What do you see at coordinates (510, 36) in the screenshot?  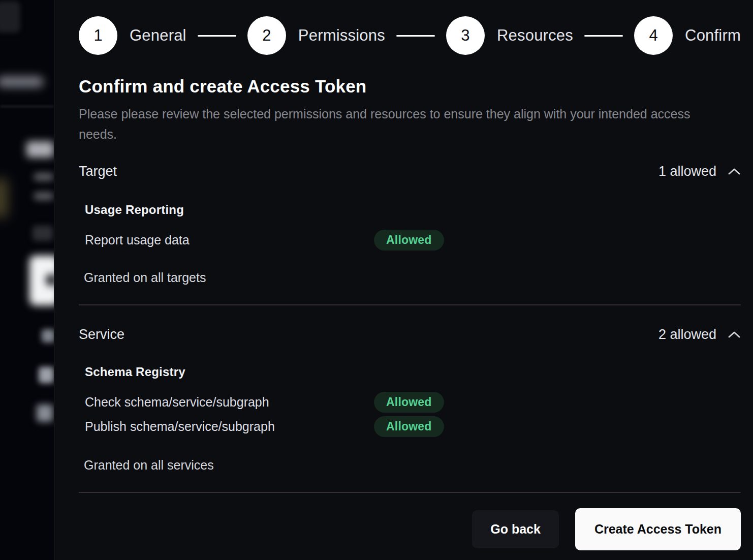 I see `step-resources: 3 Resources` at bounding box center [510, 36].